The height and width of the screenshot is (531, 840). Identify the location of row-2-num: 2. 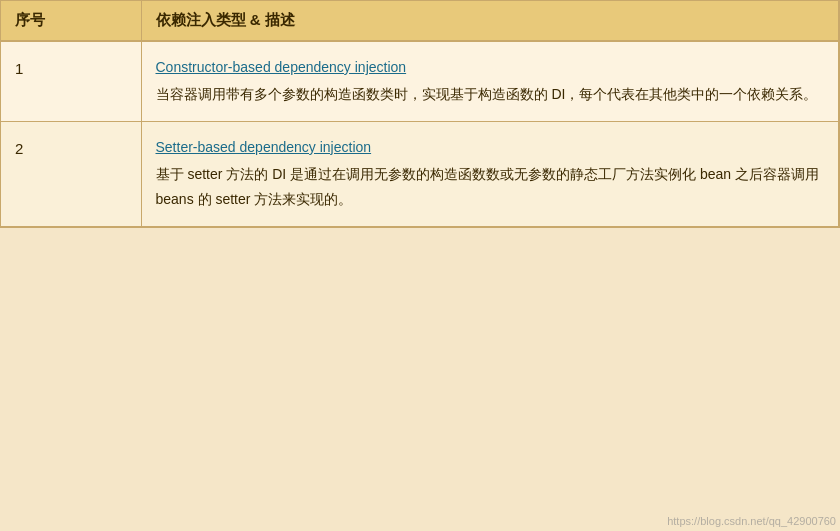
(71, 174).